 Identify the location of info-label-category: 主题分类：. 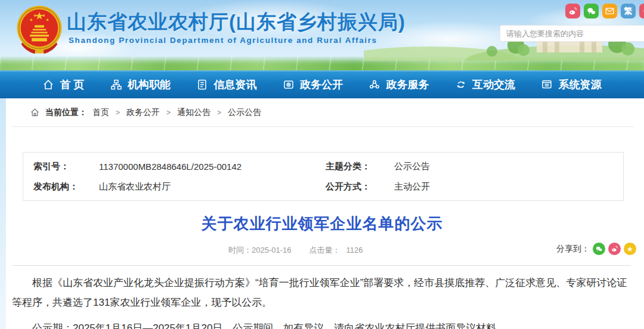
(360, 167).